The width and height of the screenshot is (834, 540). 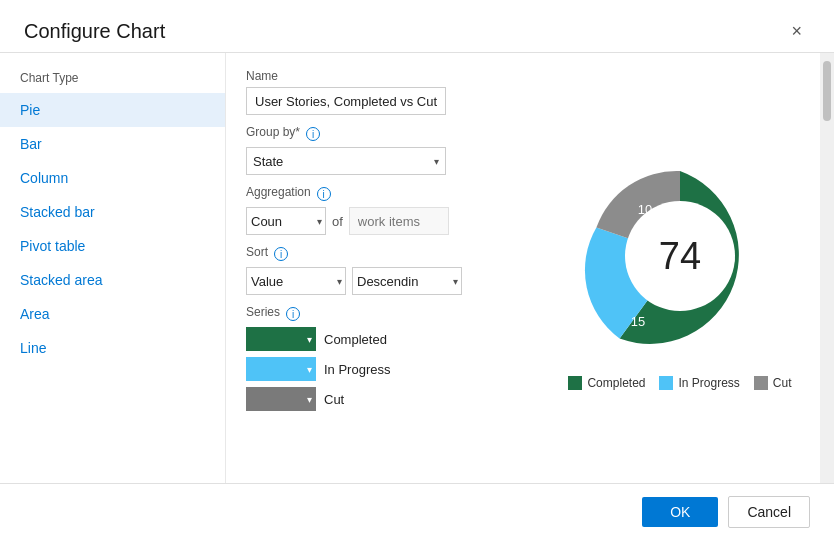 I want to click on aggregation-row: Coun ▾ of, so click(x=383, y=221).